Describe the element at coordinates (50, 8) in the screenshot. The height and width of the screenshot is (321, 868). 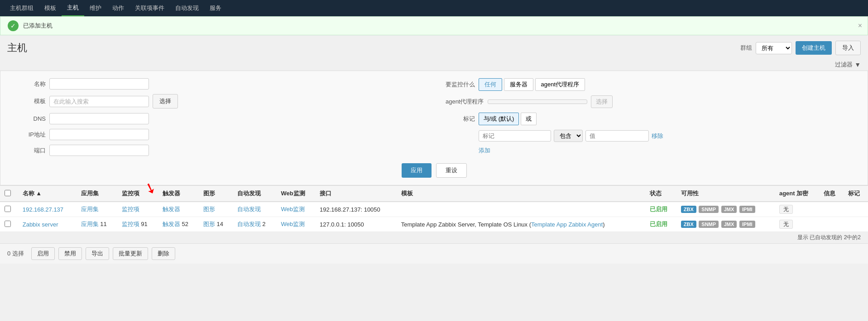
I see `nav-item-templates: 模板` at that location.